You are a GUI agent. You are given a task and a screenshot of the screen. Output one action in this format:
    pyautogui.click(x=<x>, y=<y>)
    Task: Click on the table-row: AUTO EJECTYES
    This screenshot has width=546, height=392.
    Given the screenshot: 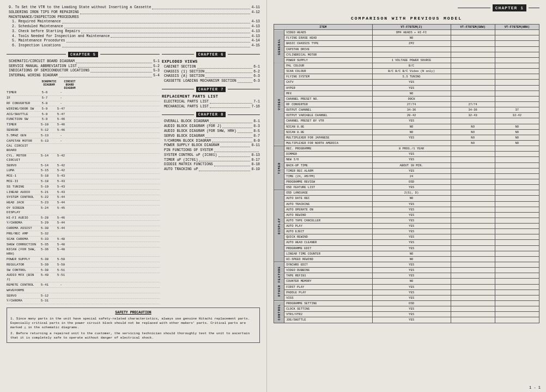 What is the action you would take?
    pyautogui.click(x=407, y=232)
    